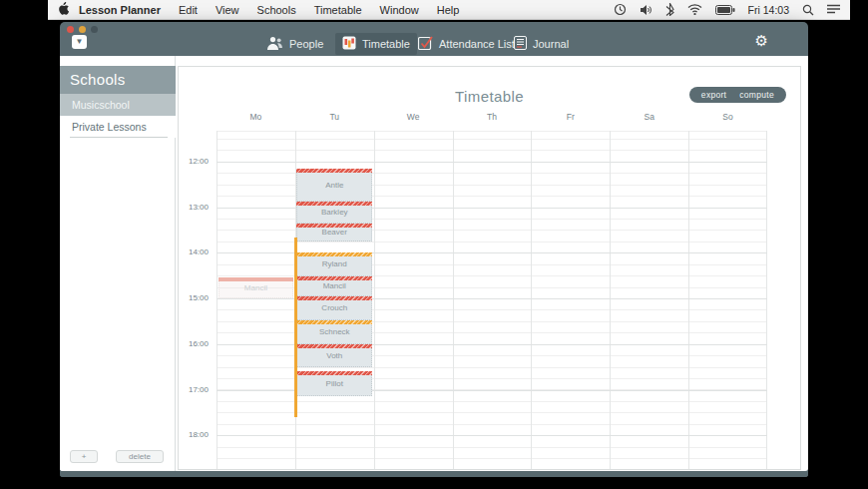 This screenshot has height=489, width=868. What do you see at coordinates (334, 233) in the screenshot?
I see `lesson-event-beaver: Beaver` at bounding box center [334, 233].